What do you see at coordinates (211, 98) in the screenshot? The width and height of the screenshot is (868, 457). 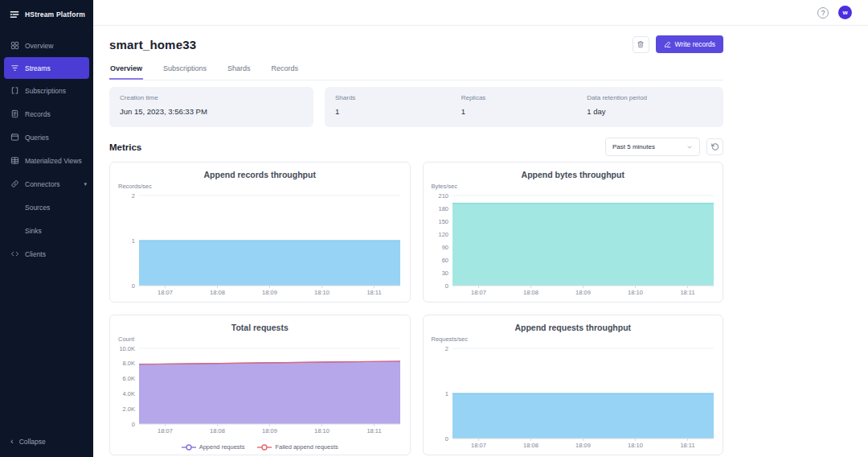 I see `creation-time-label: Creation time` at bounding box center [211, 98].